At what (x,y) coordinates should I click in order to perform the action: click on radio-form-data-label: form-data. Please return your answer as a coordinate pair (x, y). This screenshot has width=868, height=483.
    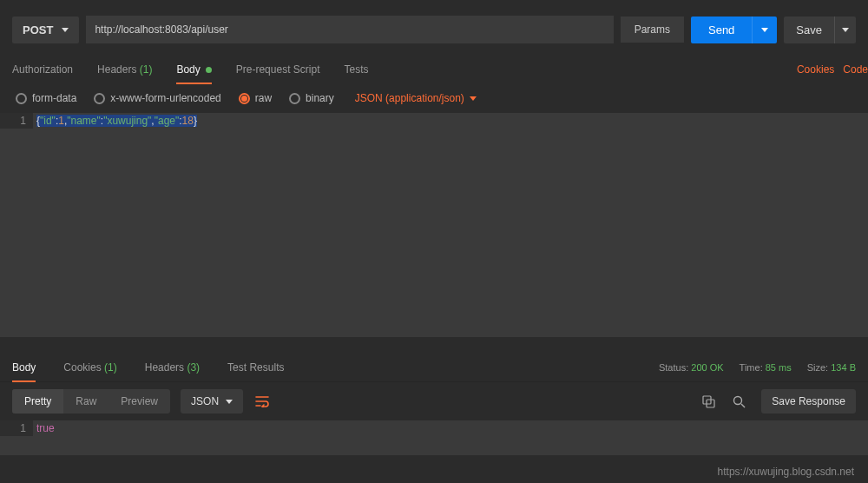
    Looking at the image, I should click on (54, 98).